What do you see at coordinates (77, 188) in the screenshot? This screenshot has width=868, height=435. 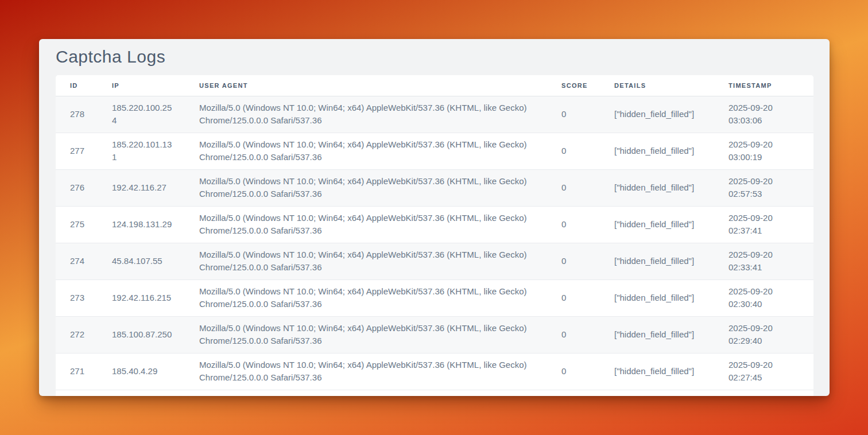 I see `cell-id: 276` at bounding box center [77, 188].